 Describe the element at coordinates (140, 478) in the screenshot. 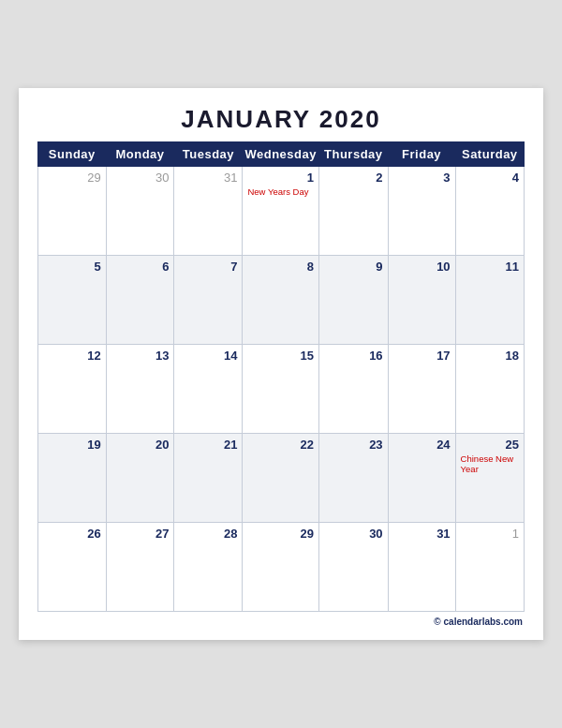

I see `day-cell: 20` at that location.